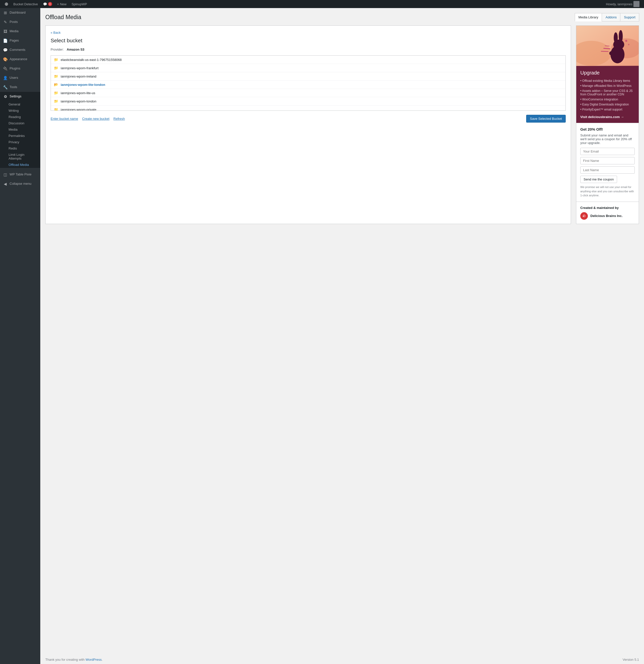 This screenshot has width=644, height=664. What do you see at coordinates (308, 49) in the screenshot?
I see `provider-row: Provider: Amazon S3` at bounding box center [308, 49].